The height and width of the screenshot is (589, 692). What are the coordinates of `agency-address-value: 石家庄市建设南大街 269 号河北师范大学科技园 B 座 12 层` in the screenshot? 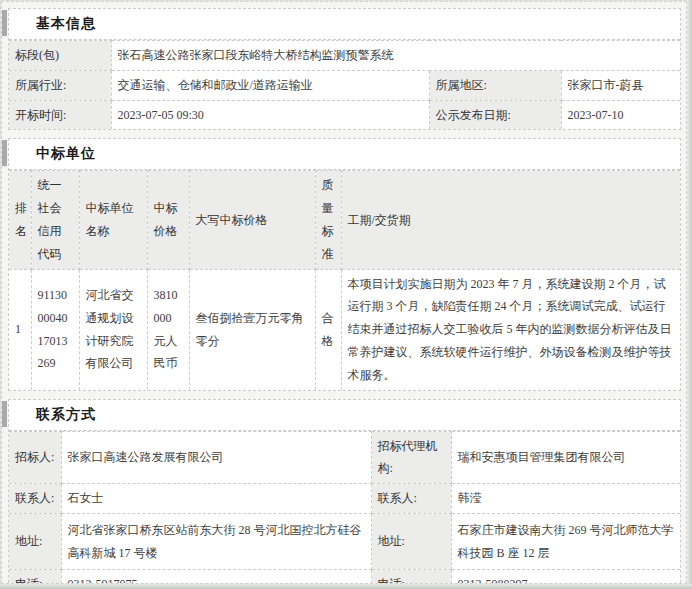 It's located at (566, 542).